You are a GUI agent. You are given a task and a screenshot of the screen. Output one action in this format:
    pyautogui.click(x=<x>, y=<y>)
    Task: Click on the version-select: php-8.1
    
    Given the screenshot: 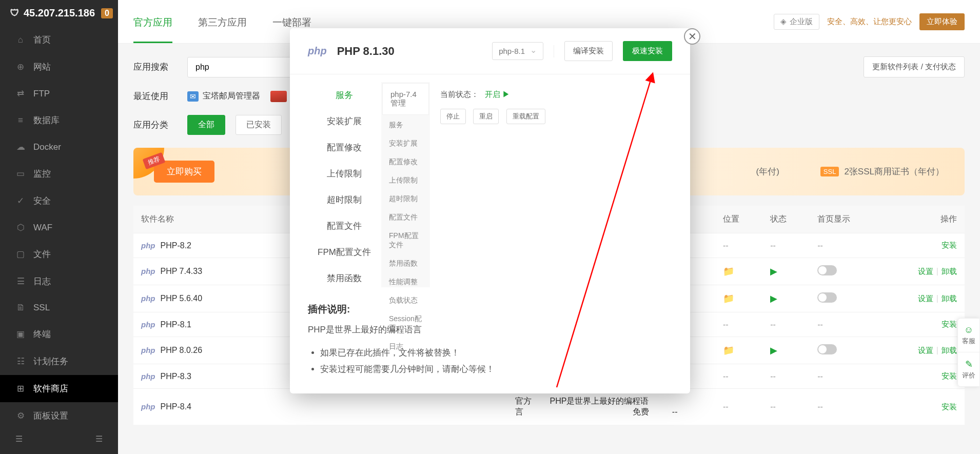 What is the action you would take?
    pyautogui.click(x=518, y=51)
    